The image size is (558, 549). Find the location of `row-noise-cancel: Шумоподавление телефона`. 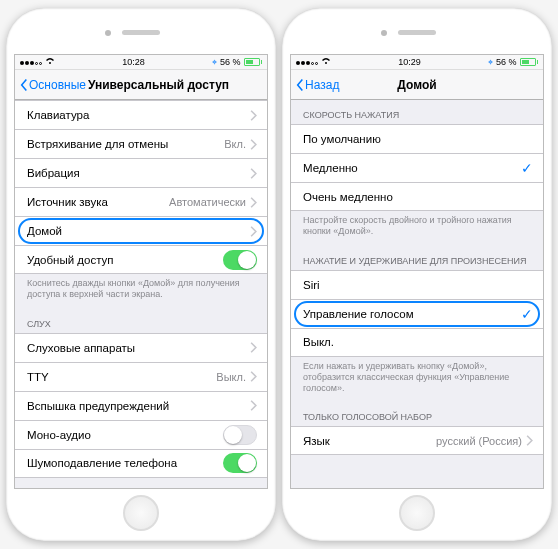

row-noise-cancel: Шумоподавление телефона is located at coordinates (141, 464).